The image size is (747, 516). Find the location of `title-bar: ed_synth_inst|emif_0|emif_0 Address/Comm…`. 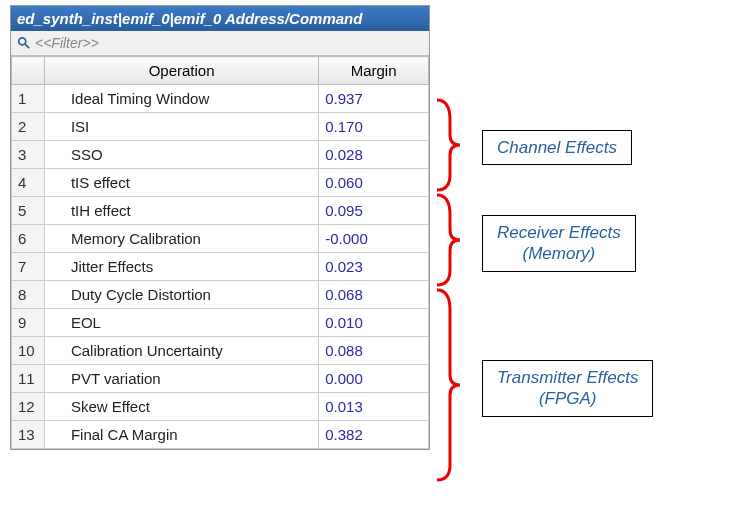

title-bar: ed_synth_inst|emif_0|emif_0 Address/Comm… is located at coordinates (220, 18).